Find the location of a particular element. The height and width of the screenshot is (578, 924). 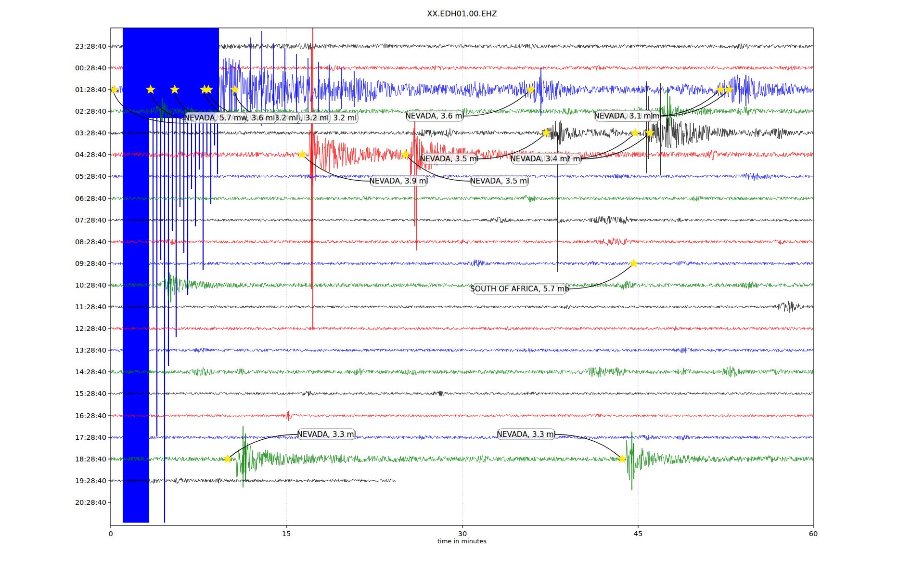

x-axis-label: time in minutes is located at coordinates (462, 541).